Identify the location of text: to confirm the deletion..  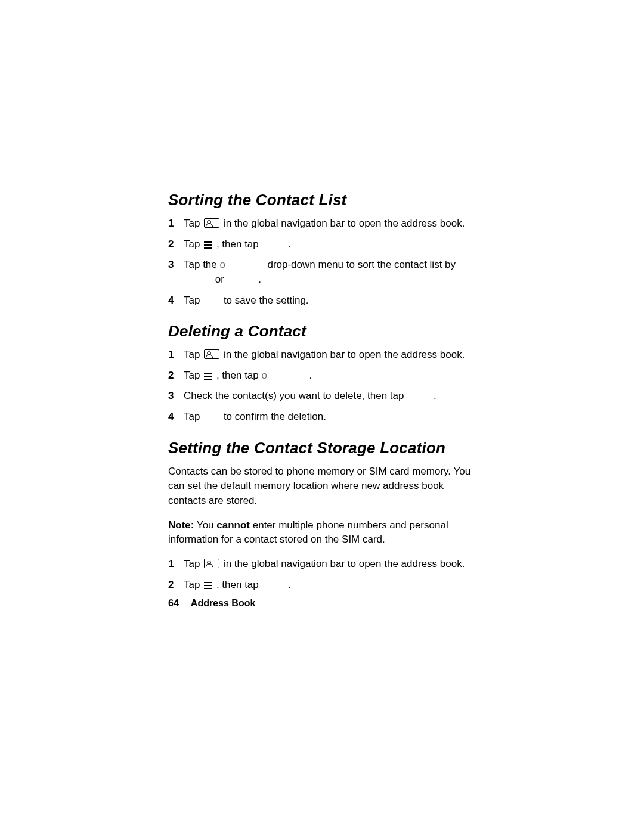
(275, 416).